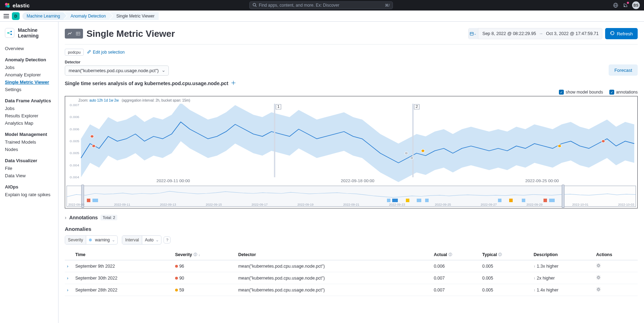 This screenshot has height=323, width=644. I want to click on context-chart: 2022-09-092022-09-112022-09-132022-09-15…, so click(351, 196).